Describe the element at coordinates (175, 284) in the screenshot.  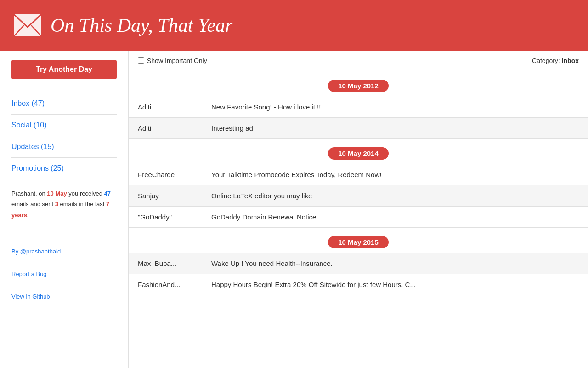
I see `email-sender: FashionAnd...` at that location.